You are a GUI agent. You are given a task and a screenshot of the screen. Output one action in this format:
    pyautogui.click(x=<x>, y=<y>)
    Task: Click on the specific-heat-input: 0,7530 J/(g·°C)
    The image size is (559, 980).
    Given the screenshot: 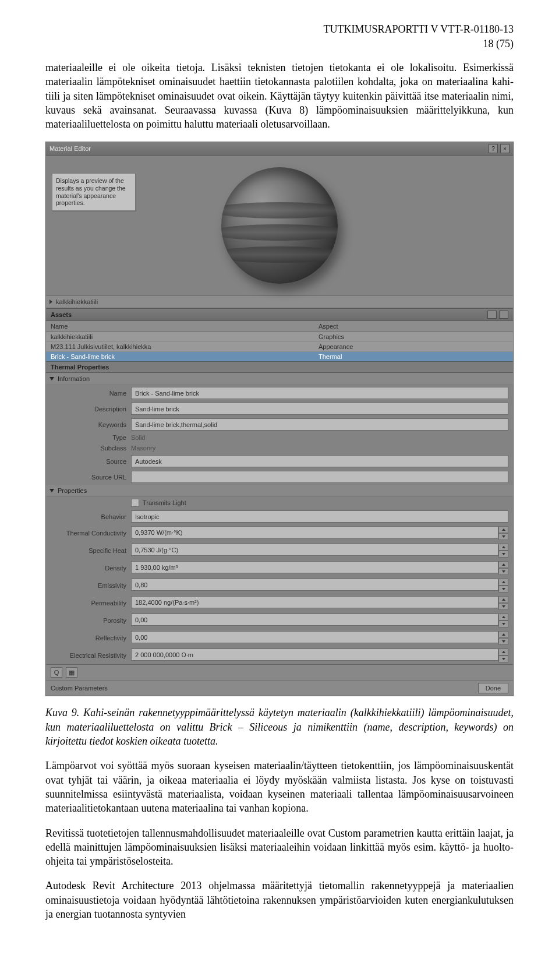 What is the action you would take?
    pyautogui.click(x=314, y=550)
    